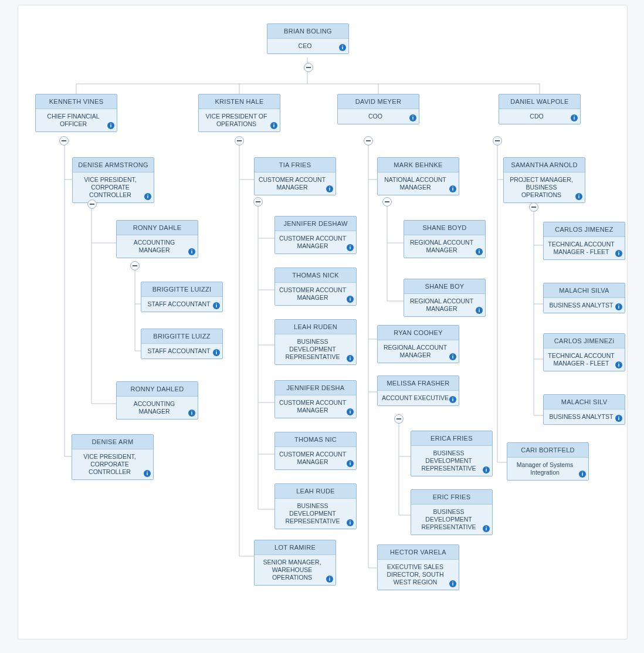  What do you see at coordinates (295, 563) in the screenshot?
I see `org-node-lramire: LOT RAMIRESENIOR MANAGER, WAREHOUSE OPER…` at bounding box center [295, 563].